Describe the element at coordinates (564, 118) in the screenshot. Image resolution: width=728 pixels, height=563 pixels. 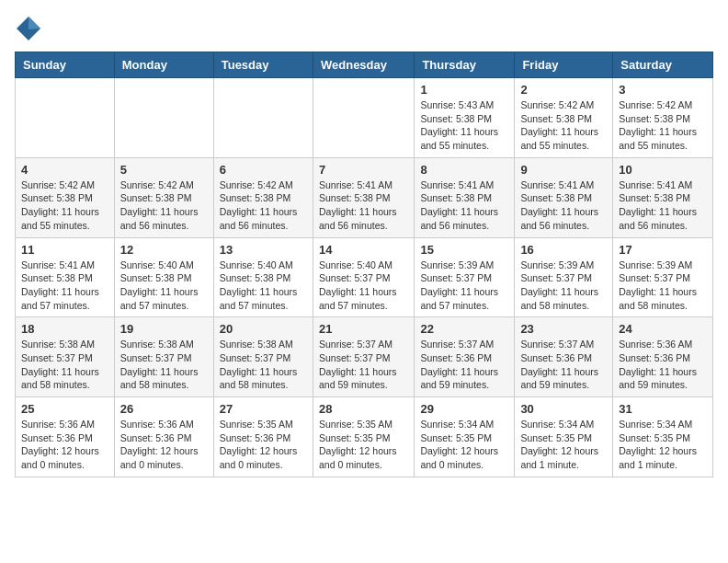
I see `calendar-cell: 2Sunrise: 5:42 AM Sunset: 5:38 PM Daylig…` at that location.